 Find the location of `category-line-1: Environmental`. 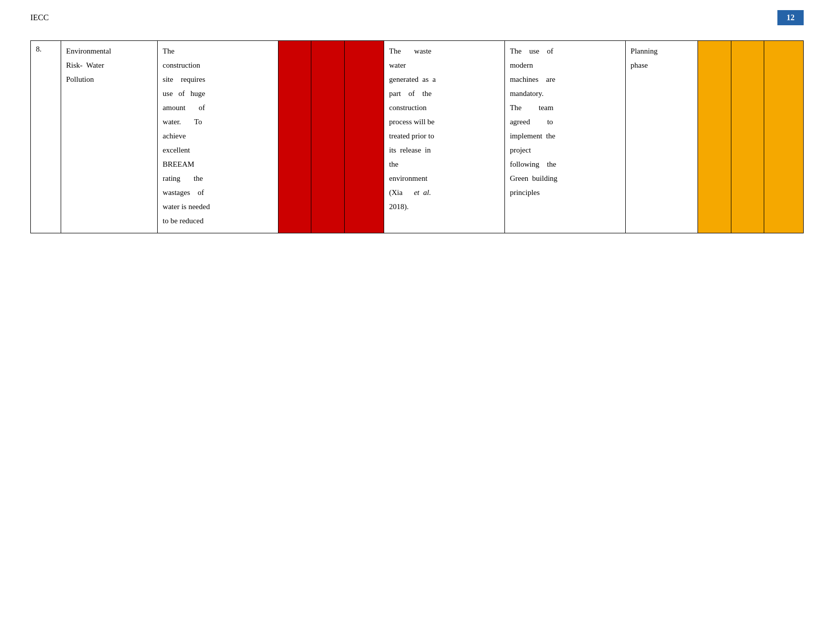

category-line-1: Environmental is located at coordinates (109, 51).